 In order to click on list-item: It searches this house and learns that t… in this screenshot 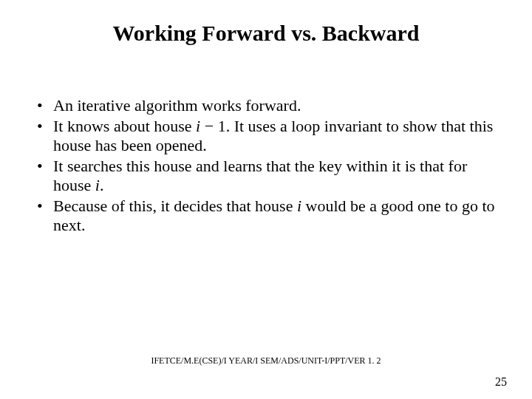, I will do `click(268, 176)`.